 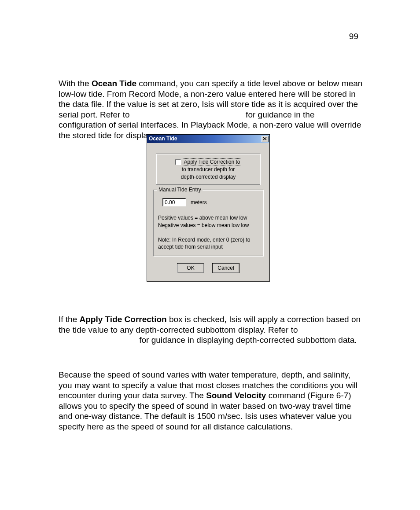 I want to click on tide-value-input, so click(x=174, y=202).